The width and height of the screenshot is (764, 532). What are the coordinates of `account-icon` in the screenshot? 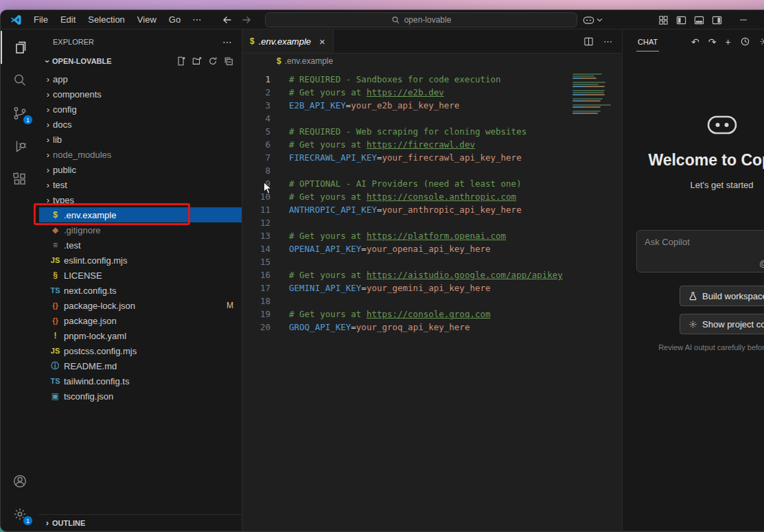 It's located at (20, 481).